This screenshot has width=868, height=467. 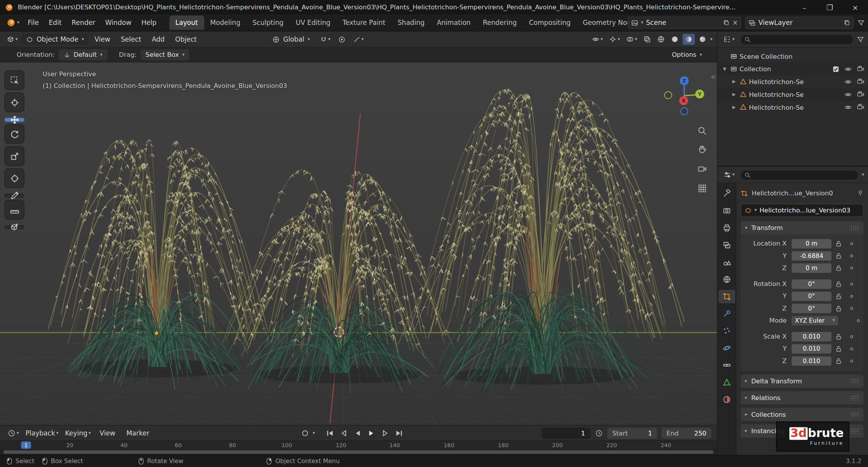 What do you see at coordinates (726, 245) in the screenshot?
I see `tab-view-layer` at bounding box center [726, 245].